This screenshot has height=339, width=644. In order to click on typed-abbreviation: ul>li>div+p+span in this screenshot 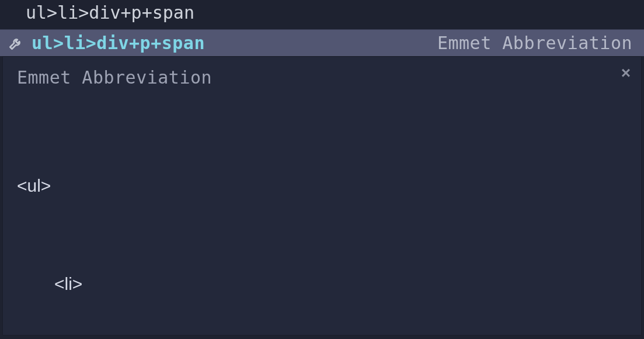, I will do `click(110, 13)`.